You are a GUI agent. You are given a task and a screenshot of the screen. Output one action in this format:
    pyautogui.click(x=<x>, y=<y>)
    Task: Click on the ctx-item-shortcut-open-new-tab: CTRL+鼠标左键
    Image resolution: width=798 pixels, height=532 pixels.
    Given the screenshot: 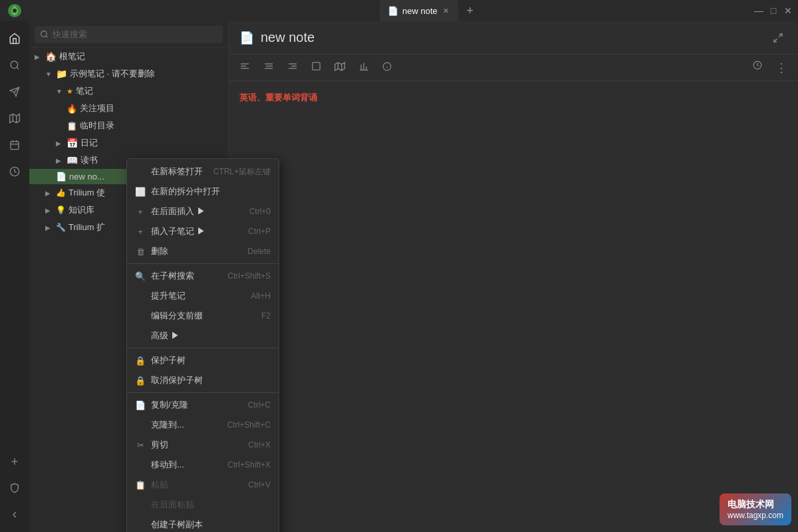 What is the action you would take?
    pyautogui.click(x=242, y=172)
    